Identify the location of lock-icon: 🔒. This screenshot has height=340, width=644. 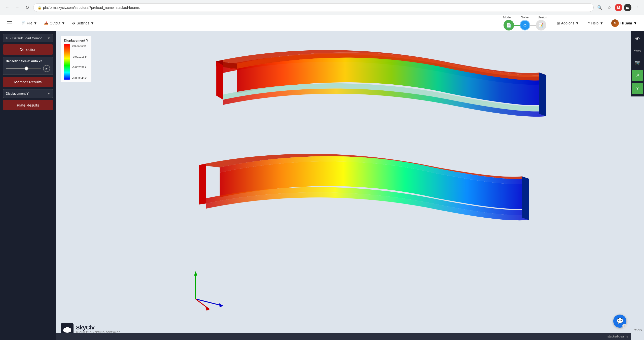
(40, 8).